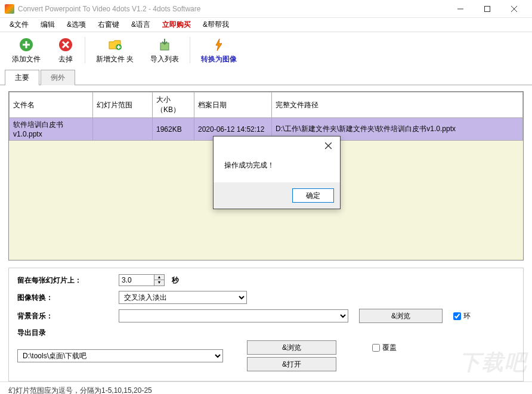  Describe the element at coordinates (66, 45) in the screenshot. I see `remove-icon` at that location.